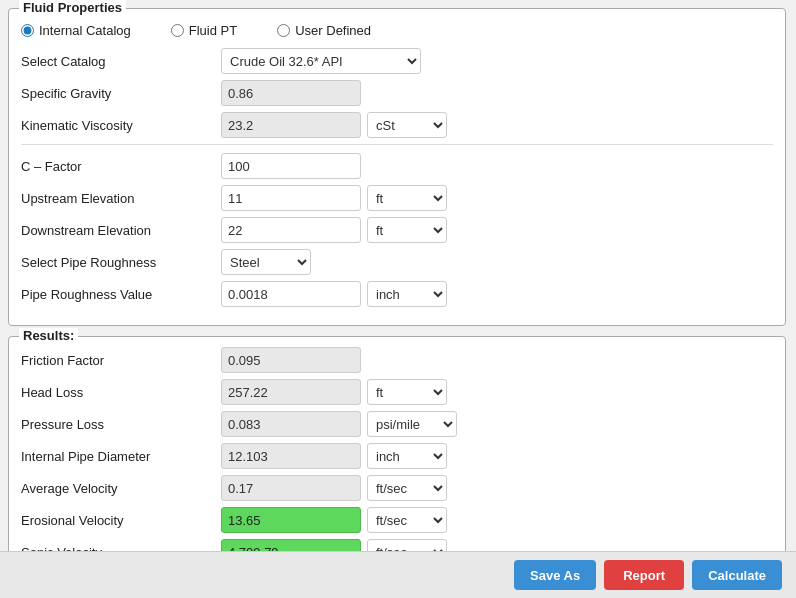 Image resolution: width=796 pixels, height=598 pixels. Describe the element at coordinates (398, 574) in the screenshot. I see `footer-bar: Save As Report Calculate` at that location.